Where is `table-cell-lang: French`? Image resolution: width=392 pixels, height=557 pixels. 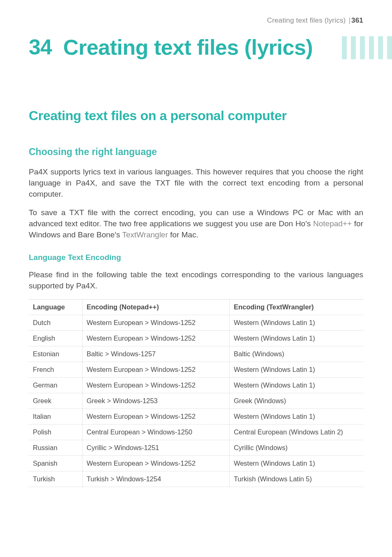
table-cell-lang: French is located at coordinates (55, 369).